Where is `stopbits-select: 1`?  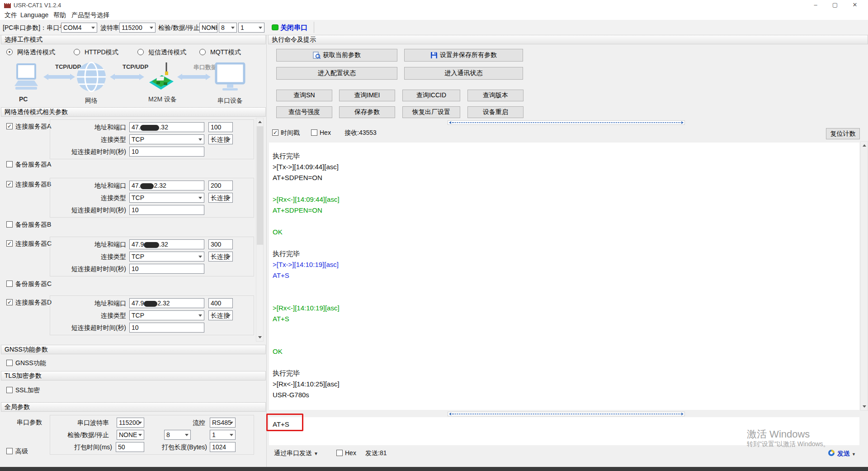 stopbits-select: 1 is located at coordinates (251, 28).